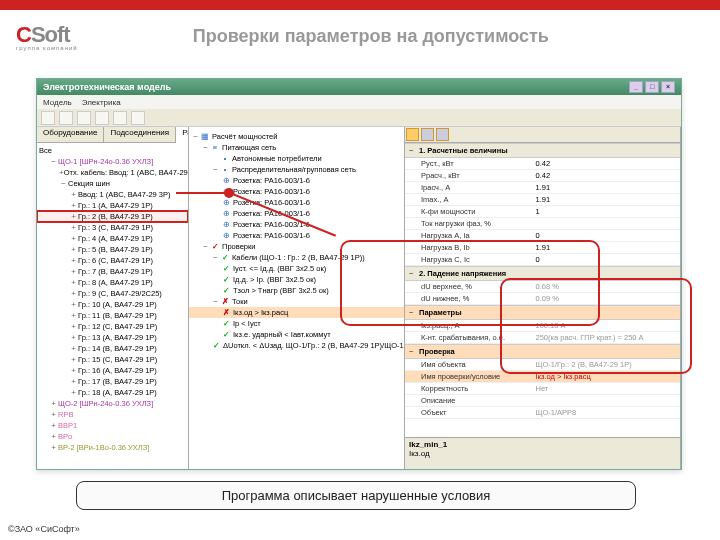 Image resolution: width=720 pixels, height=540 pixels. What do you see at coordinates (140, 134) in the screenshot?
I see `tab-connections: Подсоединения` at bounding box center [140, 134].